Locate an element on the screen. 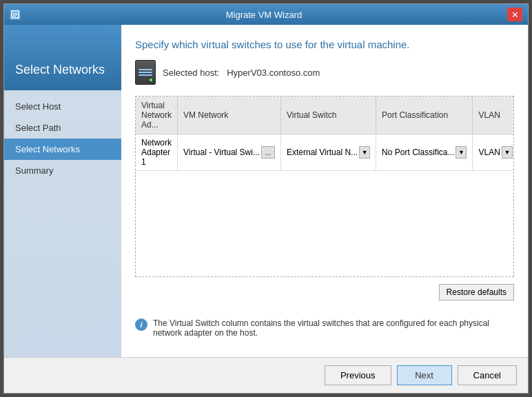  vm-network-cell: Virtual - Virtual Swi... ... is located at coordinates (229, 152).